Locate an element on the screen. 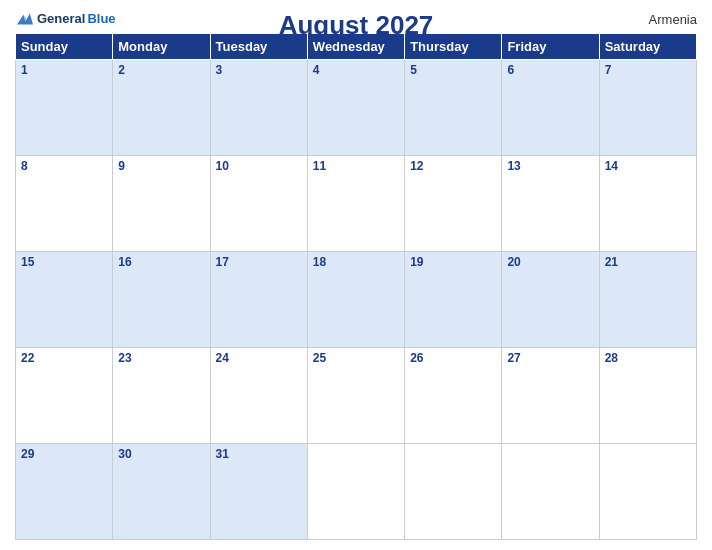  calendar-day-cell: 19 is located at coordinates (454, 300).